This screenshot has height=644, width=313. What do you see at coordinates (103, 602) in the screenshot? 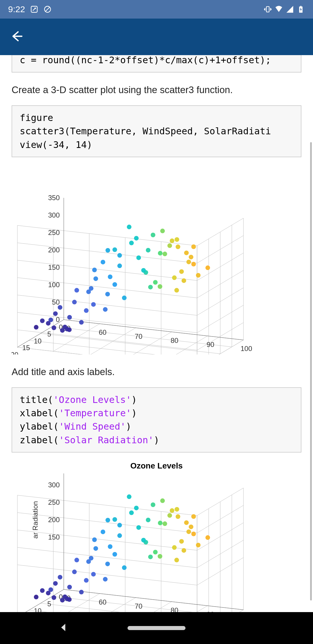
I see `svg-text: 60` at bounding box center [103, 602].